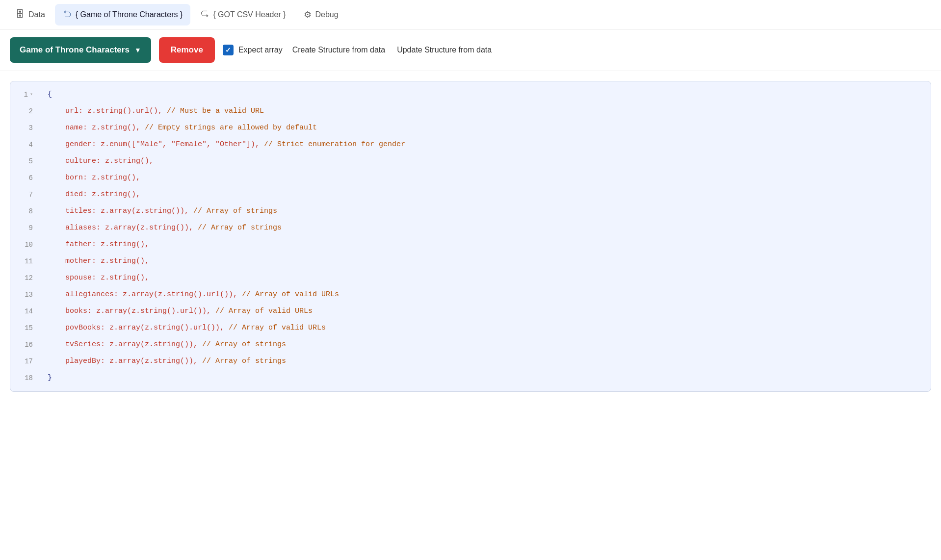 This screenshot has width=941, height=560. I want to click on tab-game-of-throne-label: { Game of Throne Characters }, so click(129, 15).